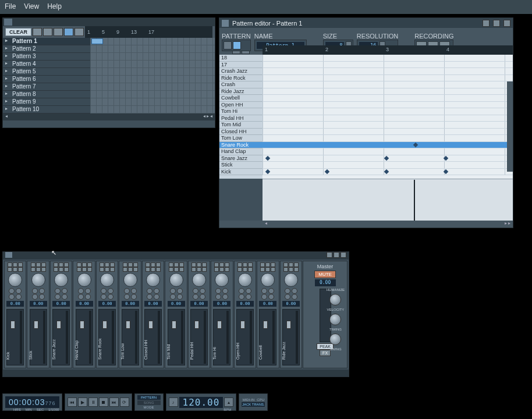  I want to click on pattern-row: Pattern 5, so click(109, 72).